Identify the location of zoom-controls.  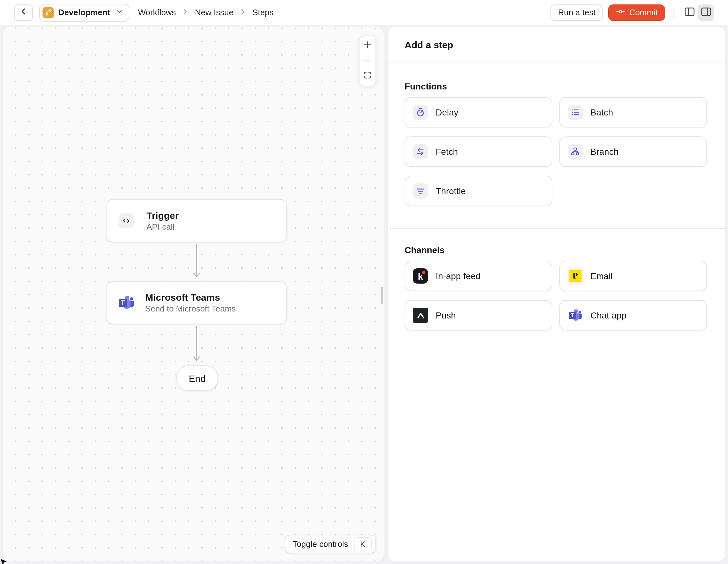
(367, 61).